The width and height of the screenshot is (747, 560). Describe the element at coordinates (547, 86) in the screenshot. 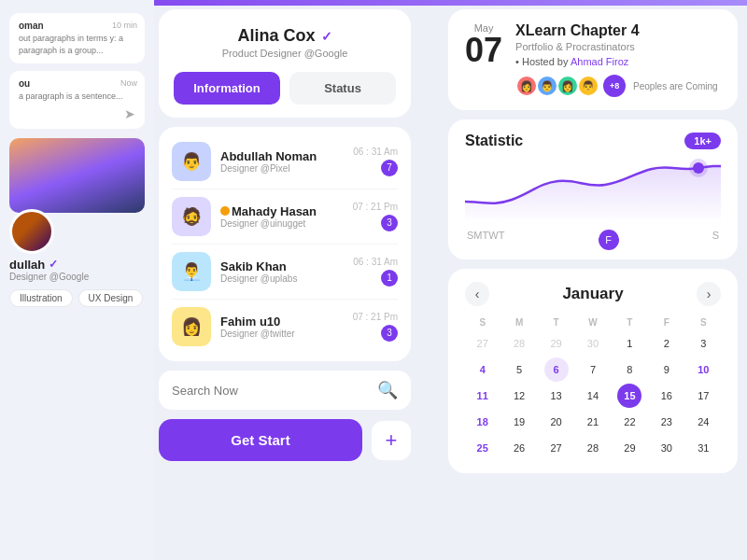

I see `attendee-2: 👨` at that location.